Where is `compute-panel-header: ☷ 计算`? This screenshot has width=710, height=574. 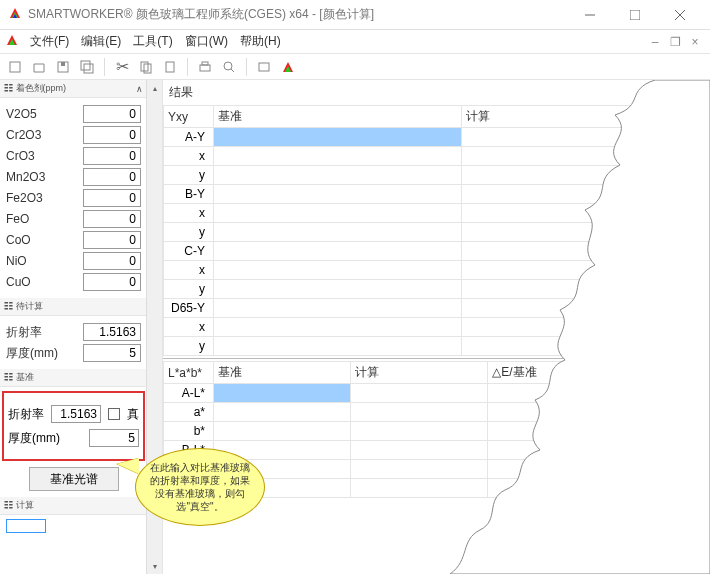 compute-panel-header: ☷ 计算 is located at coordinates (74, 506).